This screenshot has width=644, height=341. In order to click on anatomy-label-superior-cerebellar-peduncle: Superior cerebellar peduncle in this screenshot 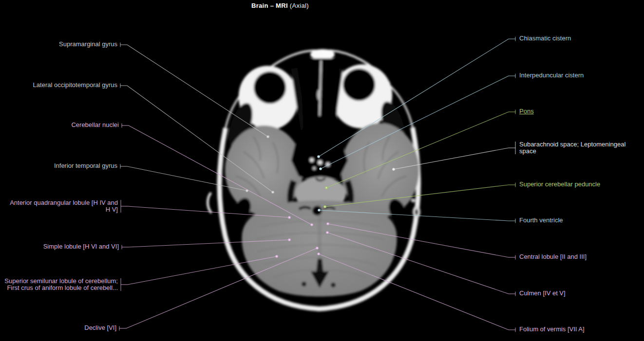, I will do `click(560, 185)`.